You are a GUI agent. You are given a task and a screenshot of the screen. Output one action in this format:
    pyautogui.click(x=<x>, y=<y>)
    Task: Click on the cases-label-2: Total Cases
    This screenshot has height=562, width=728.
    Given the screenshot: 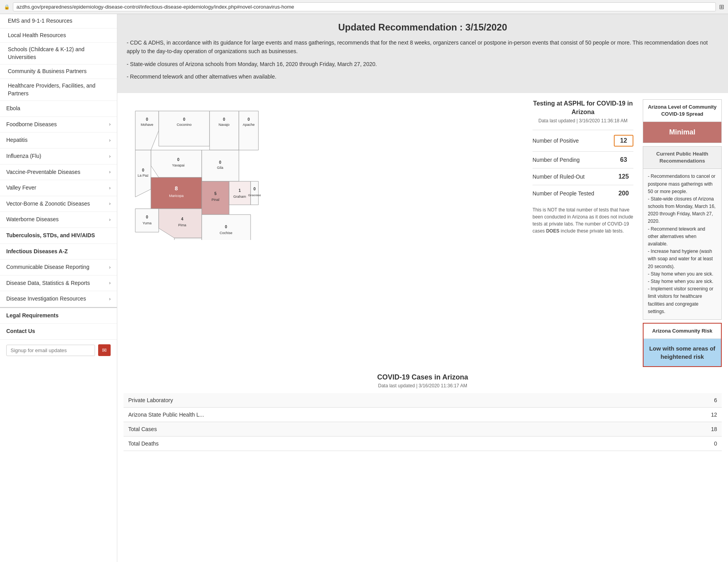 What is the action you would take?
    pyautogui.click(x=377, y=429)
    